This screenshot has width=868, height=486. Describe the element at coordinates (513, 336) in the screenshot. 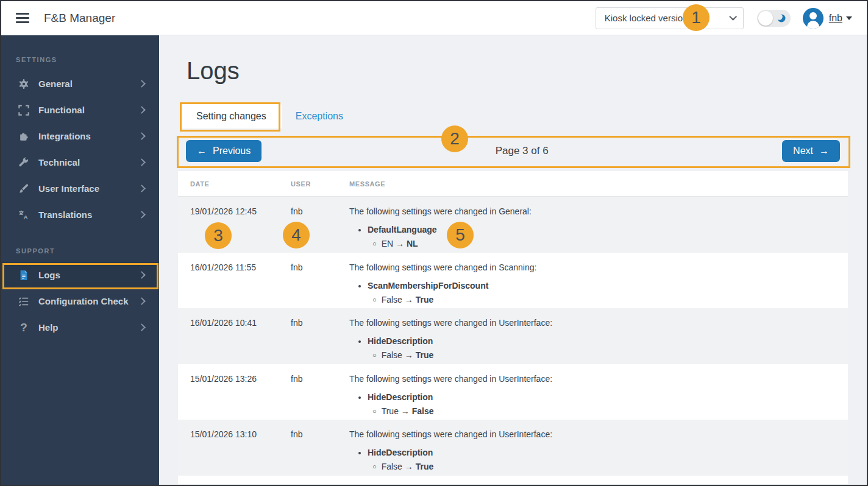

I see `table-row: 16/01/2026 10:41 fnb The following setti…` at that location.